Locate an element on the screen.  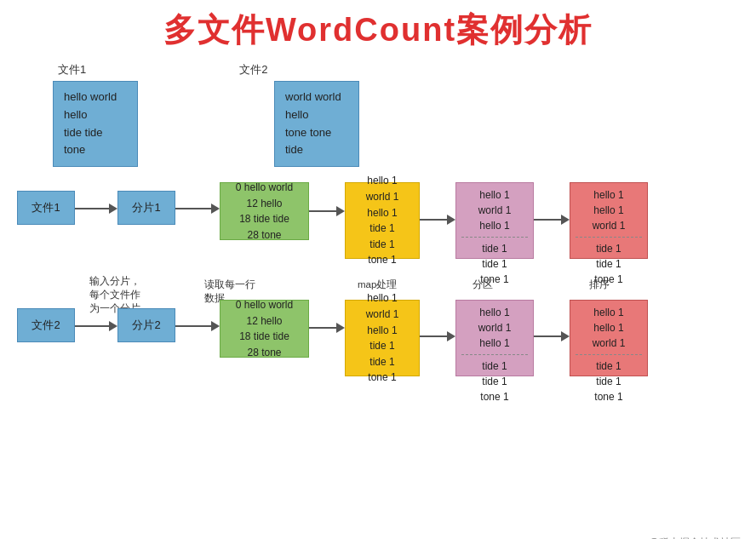
label-partition: 分区 is located at coordinates (483, 284).